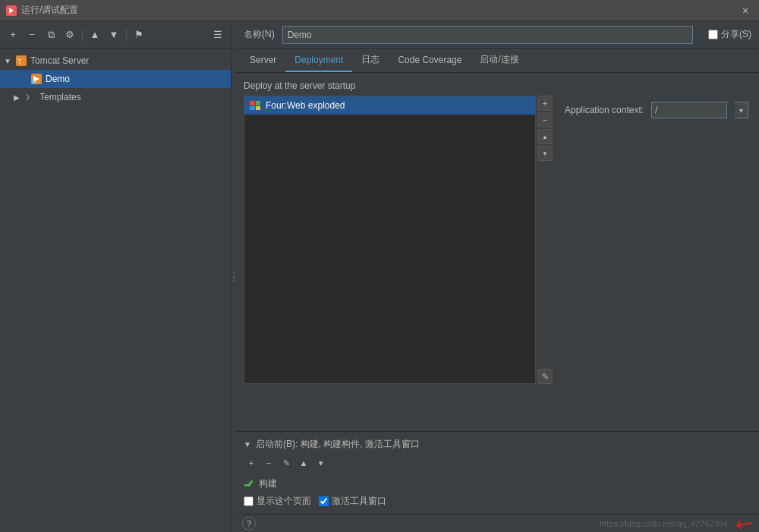  Describe the element at coordinates (20, 61) in the screenshot. I see `svg-text: T` at that location.